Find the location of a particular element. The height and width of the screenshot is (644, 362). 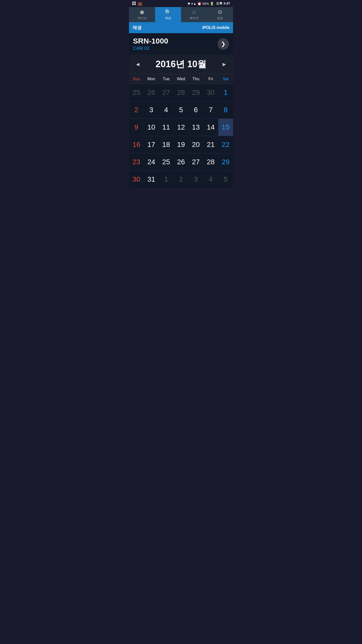

cal-cell-0-4: 29 is located at coordinates (196, 93).